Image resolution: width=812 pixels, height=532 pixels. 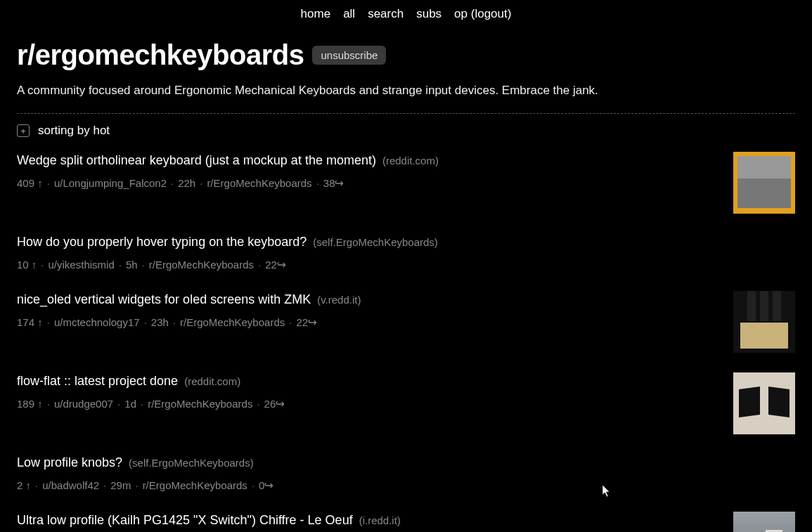 What do you see at coordinates (380, 520) in the screenshot?
I see `post-domain: (i.redd.it)` at bounding box center [380, 520].